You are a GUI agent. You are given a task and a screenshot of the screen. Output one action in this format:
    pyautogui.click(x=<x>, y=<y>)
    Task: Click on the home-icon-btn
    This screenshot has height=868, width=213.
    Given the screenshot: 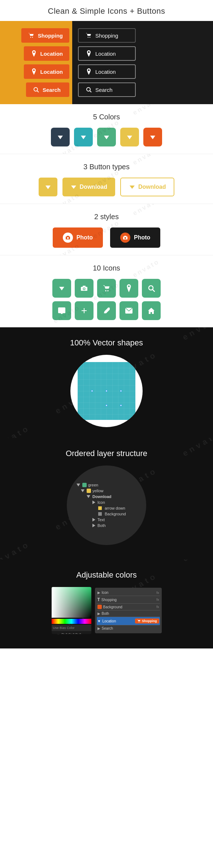 What is the action you would take?
    pyautogui.click(x=151, y=311)
    